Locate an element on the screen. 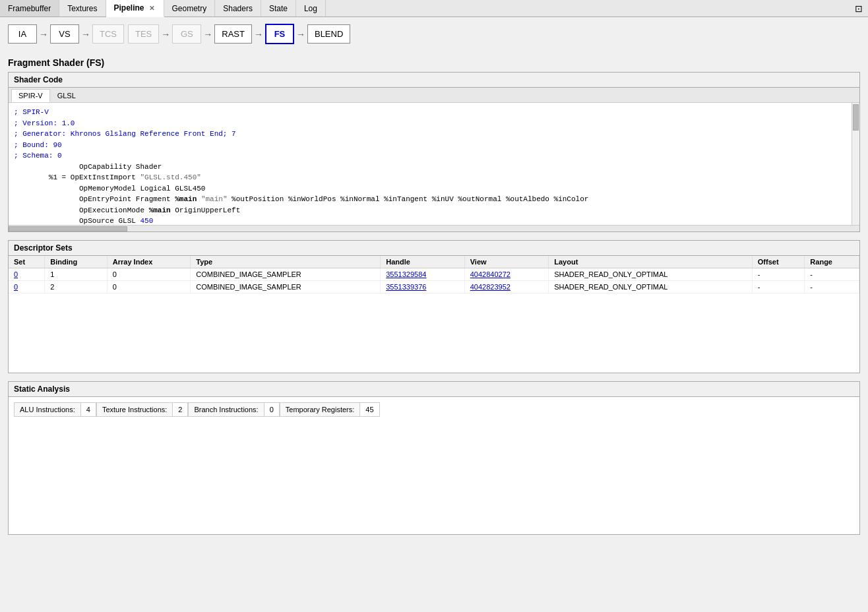 The width and height of the screenshot is (868, 612). tab-pipeline-close: ✕ is located at coordinates (152, 8).